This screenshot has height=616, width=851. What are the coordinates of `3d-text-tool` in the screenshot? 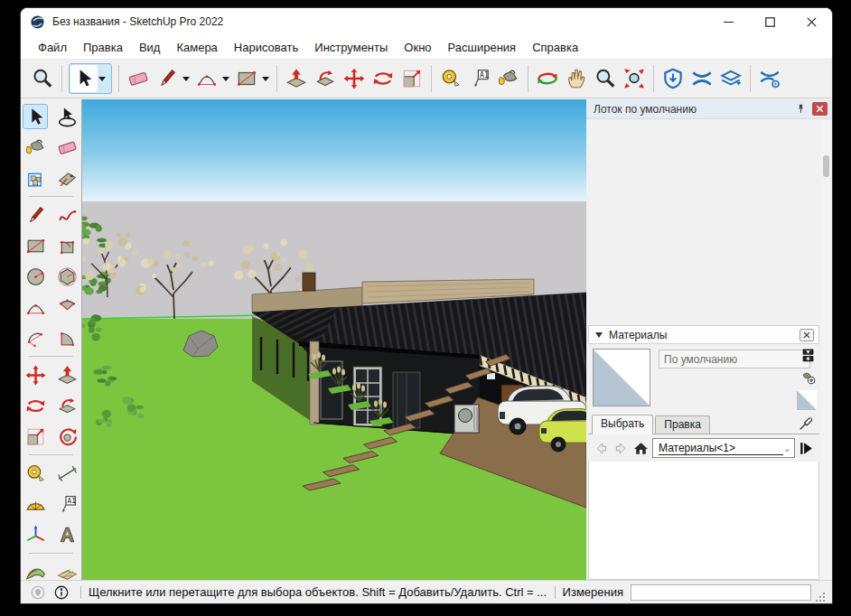 It's located at (67, 535).